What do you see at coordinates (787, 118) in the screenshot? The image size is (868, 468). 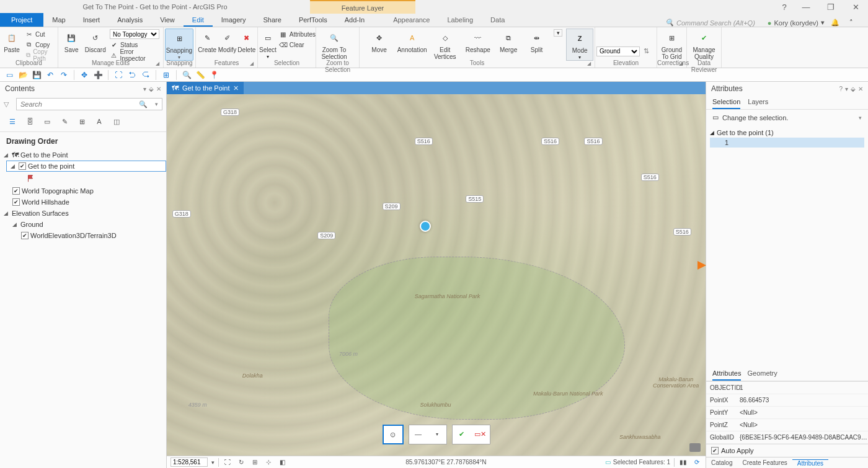 I see `change-selection-row: ▭ Change the selection. ▾` at bounding box center [787, 118].